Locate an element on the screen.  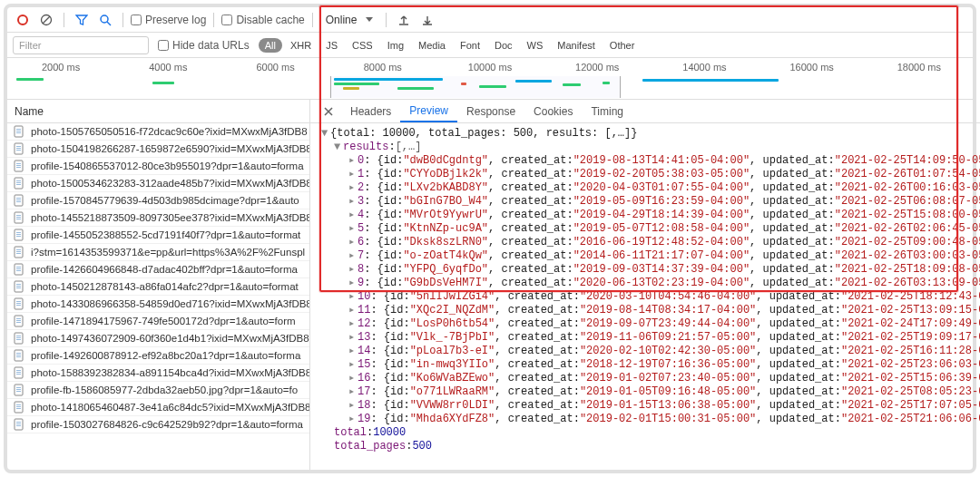
result-row: ▸7: {id: "o-zOatT4kQw", created_at: "201… is located at coordinates (647, 256).